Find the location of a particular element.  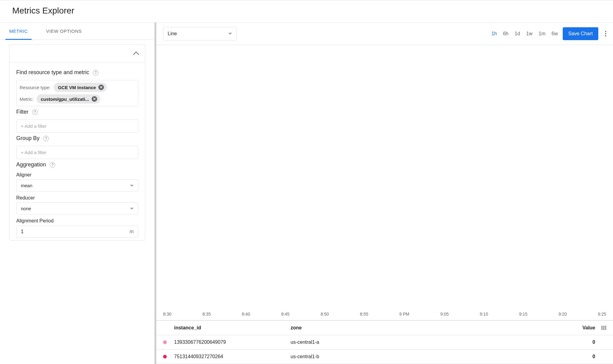

reducer-label: Reducer is located at coordinates (77, 198).